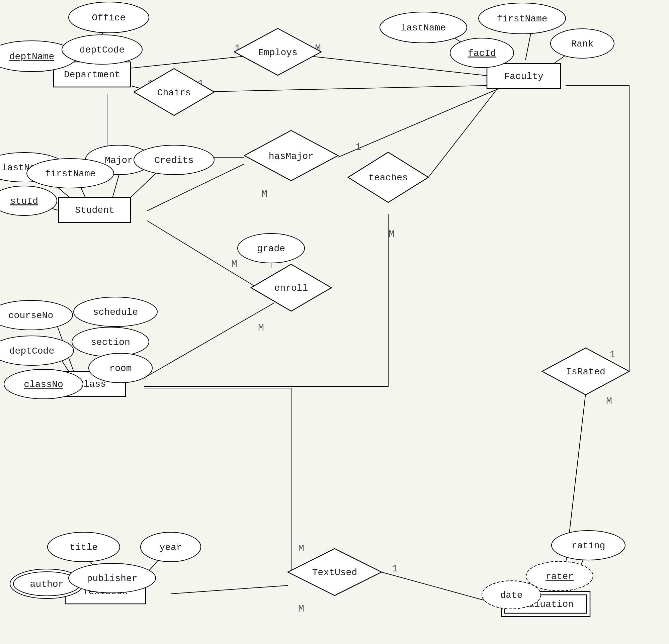 This screenshot has width=669, height=644. Describe the element at coordinates (31, 316) in the screenshot. I see `courseno-label: courseNo` at that location.